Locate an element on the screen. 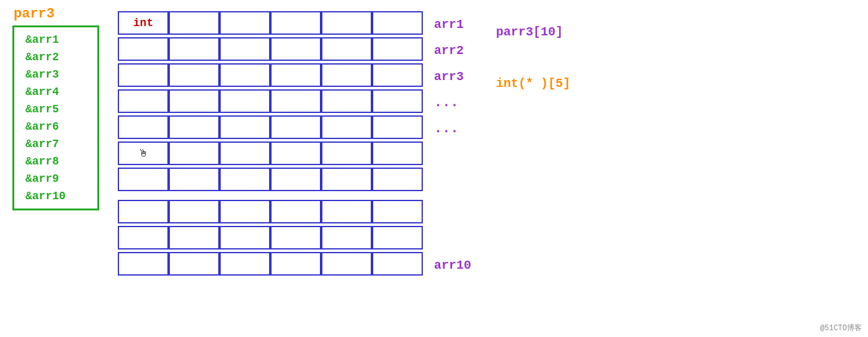  array-cell-r4-c2 is located at coordinates (245, 127).